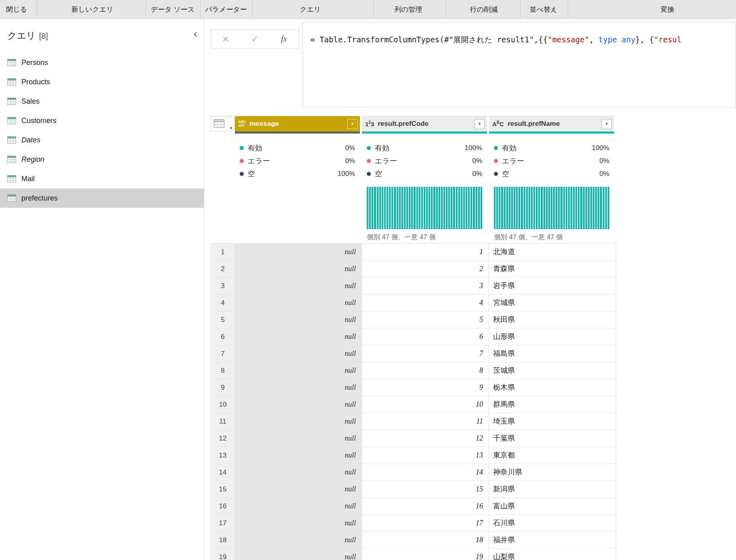  Describe the element at coordinates (553, 422) in the screenshot. I see `cell-prefname: 埼玉県` at that location.